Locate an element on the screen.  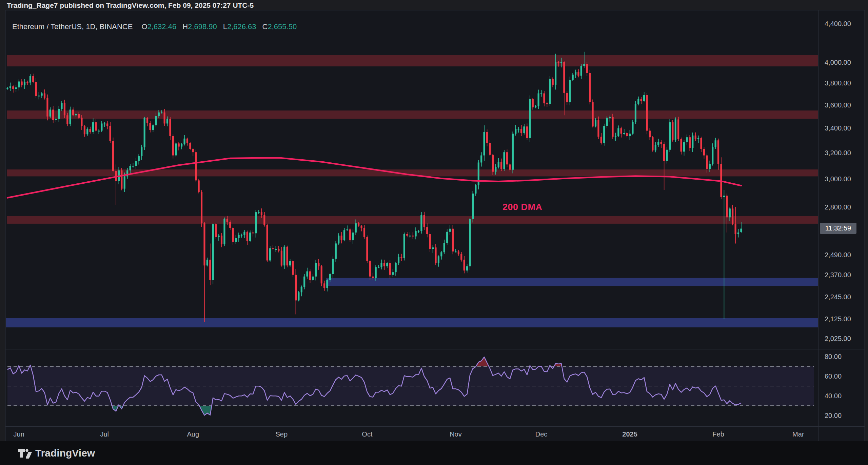
rsi-axis-label: 40.00 is located at coordinates (833, 396).